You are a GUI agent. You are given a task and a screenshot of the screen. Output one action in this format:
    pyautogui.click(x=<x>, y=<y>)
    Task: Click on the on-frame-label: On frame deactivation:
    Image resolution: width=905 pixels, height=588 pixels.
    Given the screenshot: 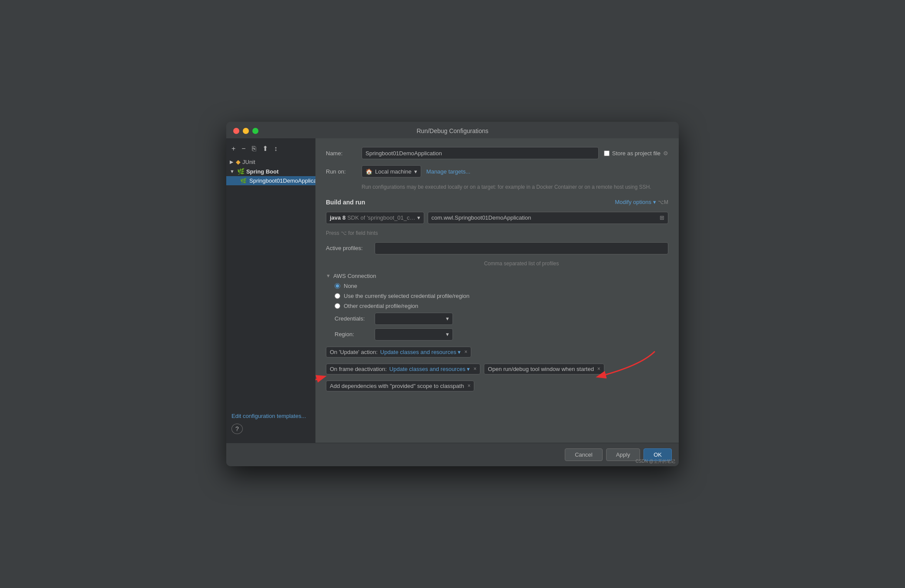 What is the action you would take?
    pyautogui.click(x=359, y=369)
    